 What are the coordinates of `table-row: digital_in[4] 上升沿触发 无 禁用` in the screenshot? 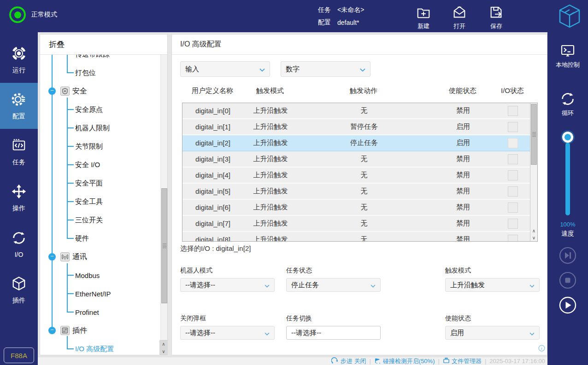 It's located at (356, 176).